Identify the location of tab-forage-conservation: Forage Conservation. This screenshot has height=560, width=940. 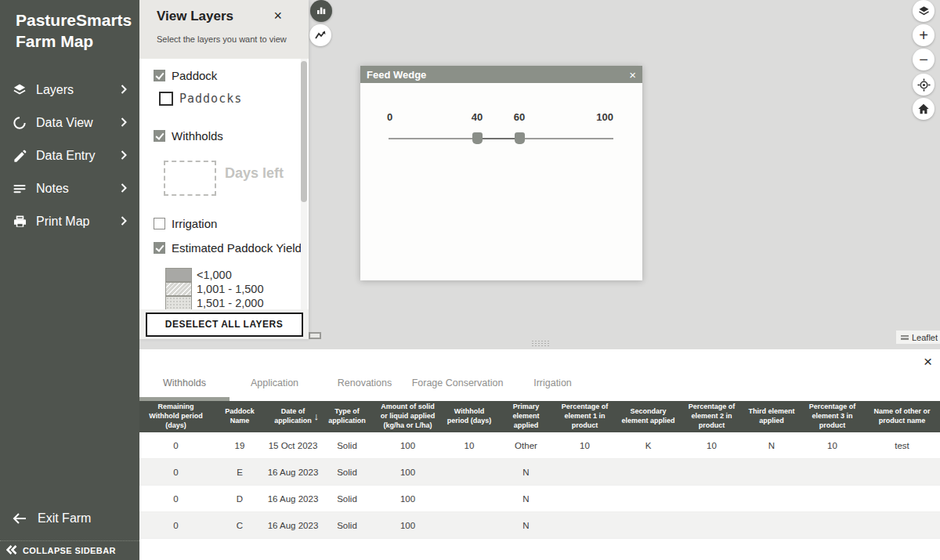
(457, 383).